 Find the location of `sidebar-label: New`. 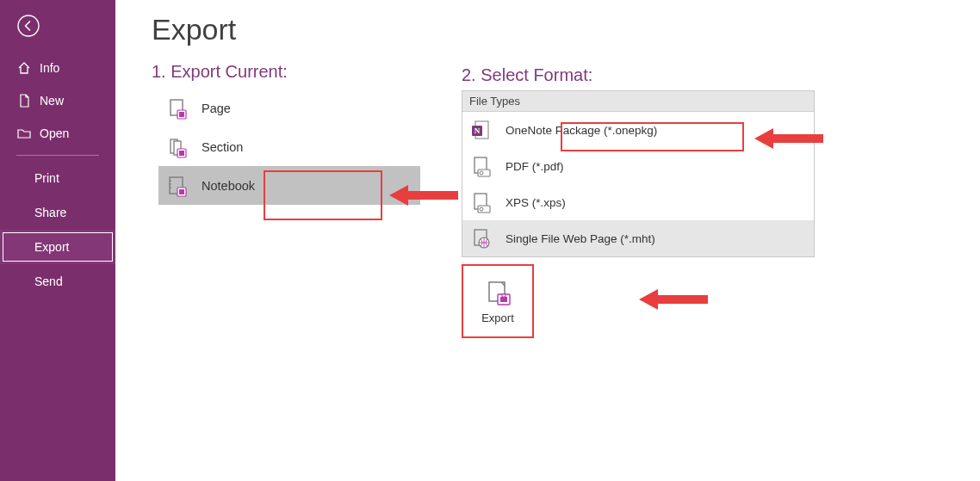

sidebar-label: New is located at coordinates (52, 101).